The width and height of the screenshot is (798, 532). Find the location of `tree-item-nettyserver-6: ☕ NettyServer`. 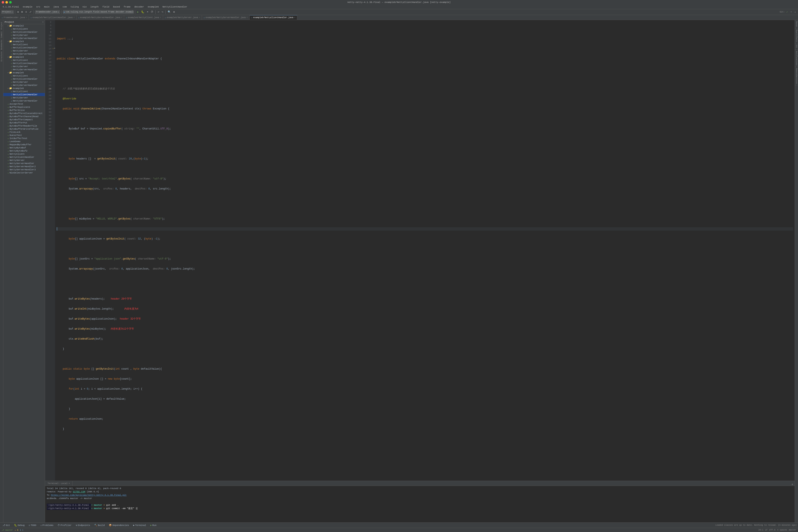

tree-item-nettyserver-6: ☕ NettyServer is located at coordinates (24, 98).